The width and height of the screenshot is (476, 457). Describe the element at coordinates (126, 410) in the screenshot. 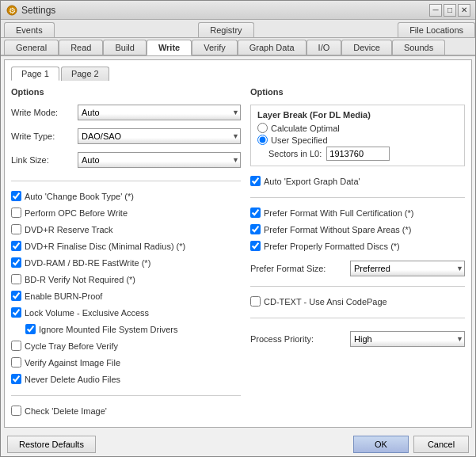

I see `checkbox-delete-image: Check 'Delete Image'` at that location.